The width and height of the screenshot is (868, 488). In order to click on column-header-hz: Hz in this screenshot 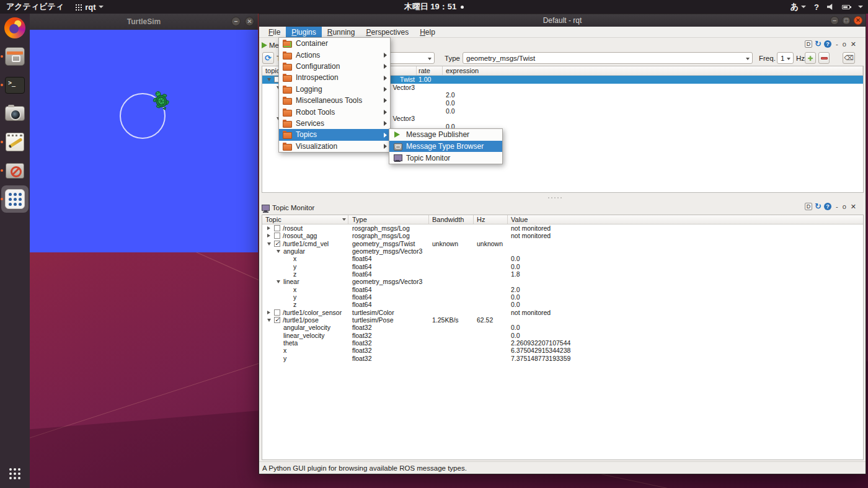, I will do `click(491, 220)`.